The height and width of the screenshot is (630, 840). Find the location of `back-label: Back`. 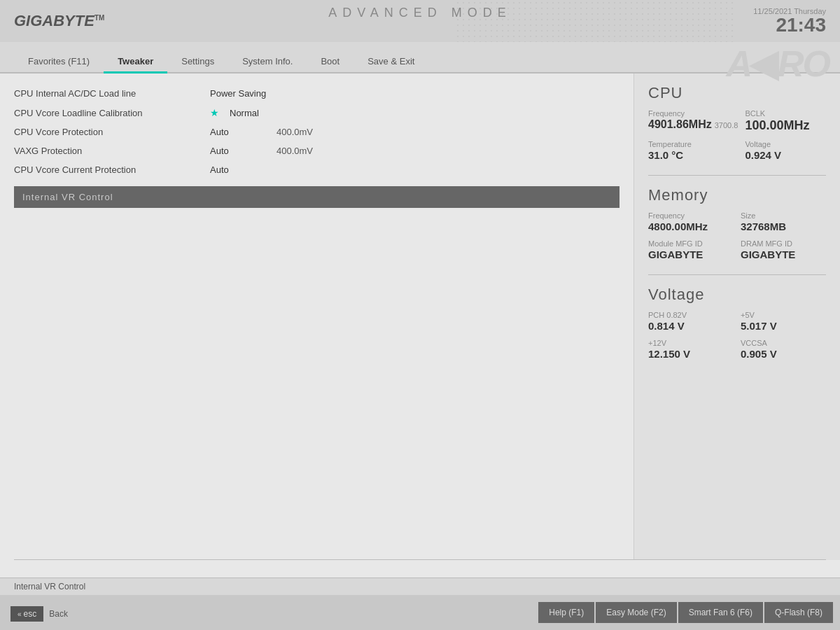

back-label: Back is located at coordinates (59, 614).